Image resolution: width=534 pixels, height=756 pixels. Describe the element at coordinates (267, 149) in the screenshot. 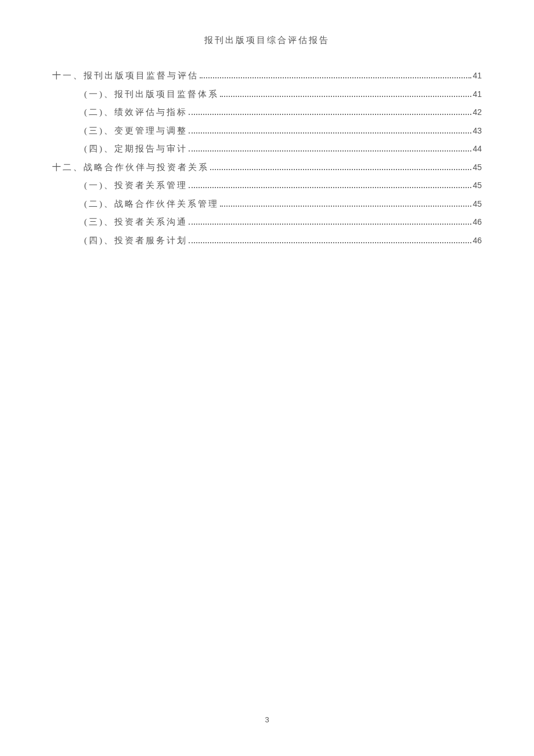

I see `toc-row: (四)、定期报告与审计44` at that location.